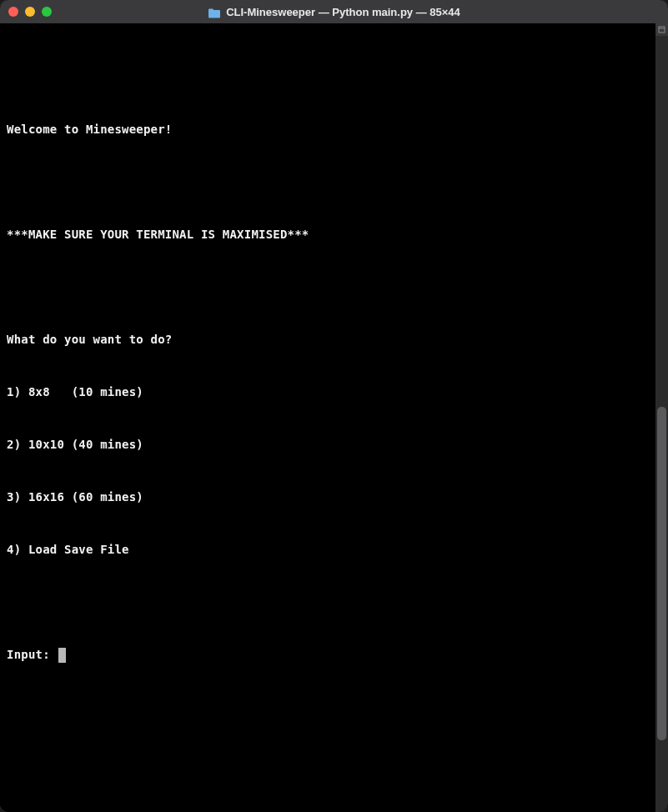 The image size is (668, 812). Describe the element at coordinates (662, 574) in the screenshot. I see `scrollbar-thumb` at that location.